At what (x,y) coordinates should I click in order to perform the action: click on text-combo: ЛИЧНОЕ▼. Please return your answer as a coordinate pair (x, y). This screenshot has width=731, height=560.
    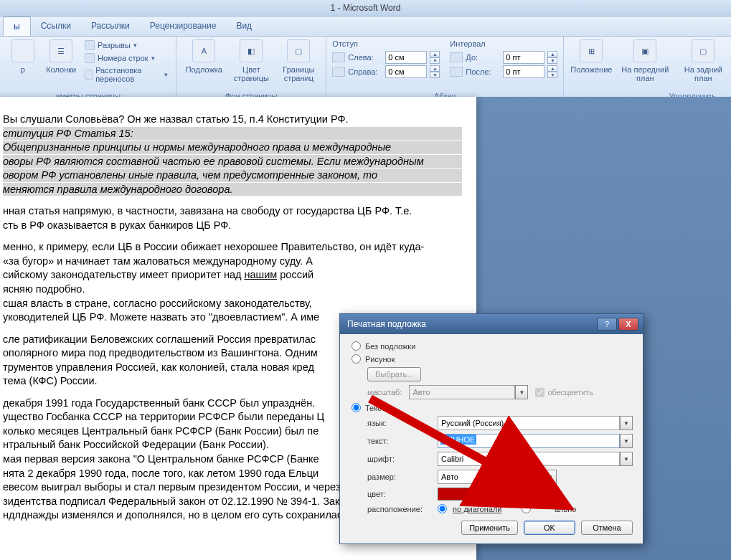
    Looking at the image, I should click on (535, 441).